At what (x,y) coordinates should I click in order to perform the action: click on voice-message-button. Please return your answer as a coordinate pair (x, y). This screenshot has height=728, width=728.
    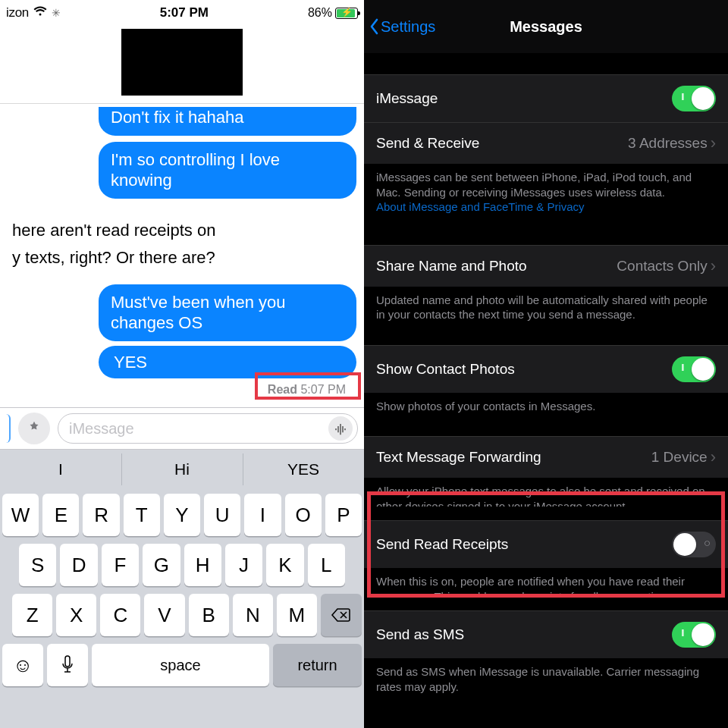
    Looking at the image, I should click on (340, 428).